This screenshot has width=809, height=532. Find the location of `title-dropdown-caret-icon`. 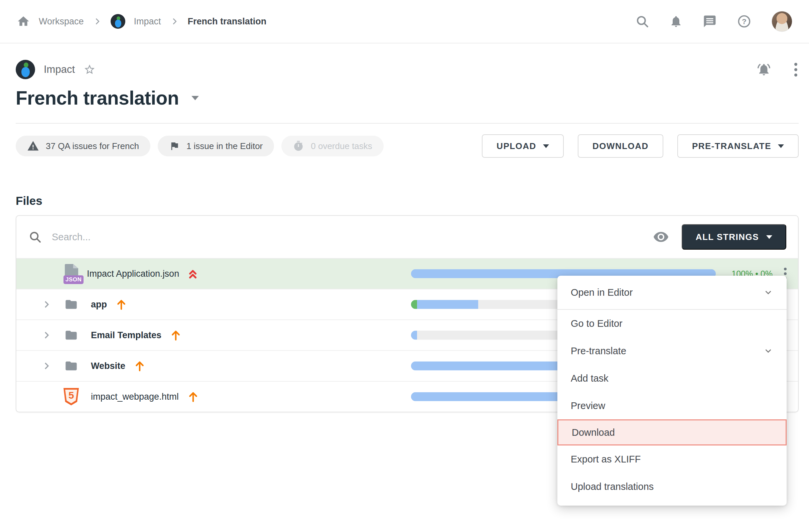

title-dropdown-caret-icon is located at coordinates (195, 98).